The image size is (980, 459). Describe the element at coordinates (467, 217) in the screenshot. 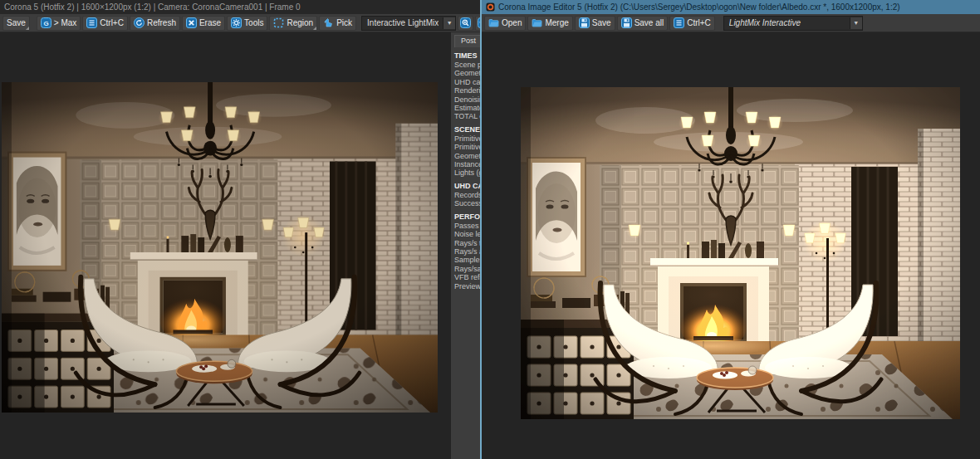

I see `stats-section-header: PERFOR` at that location.